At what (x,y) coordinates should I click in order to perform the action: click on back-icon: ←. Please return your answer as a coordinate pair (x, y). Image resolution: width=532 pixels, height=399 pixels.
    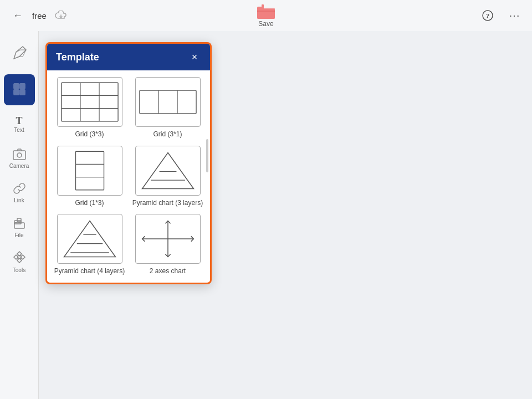
    Looking at the image, I should click on (18, 16).